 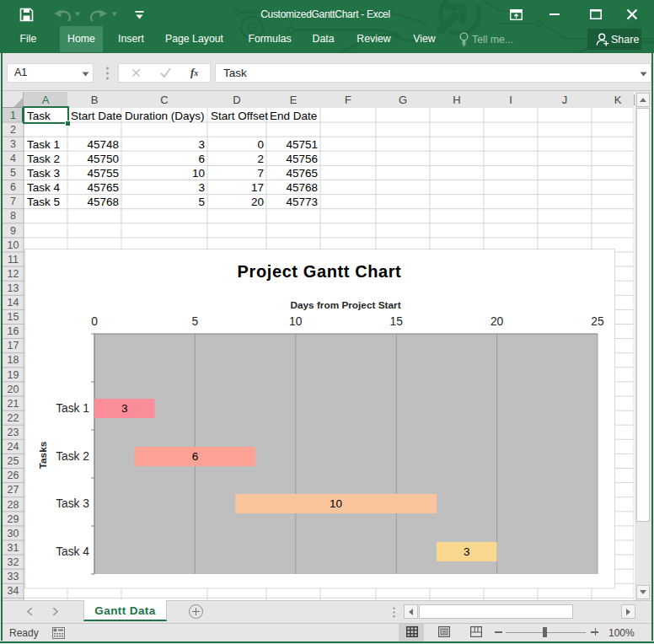 I want to click on svg-text: 22, so click(x=13, y=418).